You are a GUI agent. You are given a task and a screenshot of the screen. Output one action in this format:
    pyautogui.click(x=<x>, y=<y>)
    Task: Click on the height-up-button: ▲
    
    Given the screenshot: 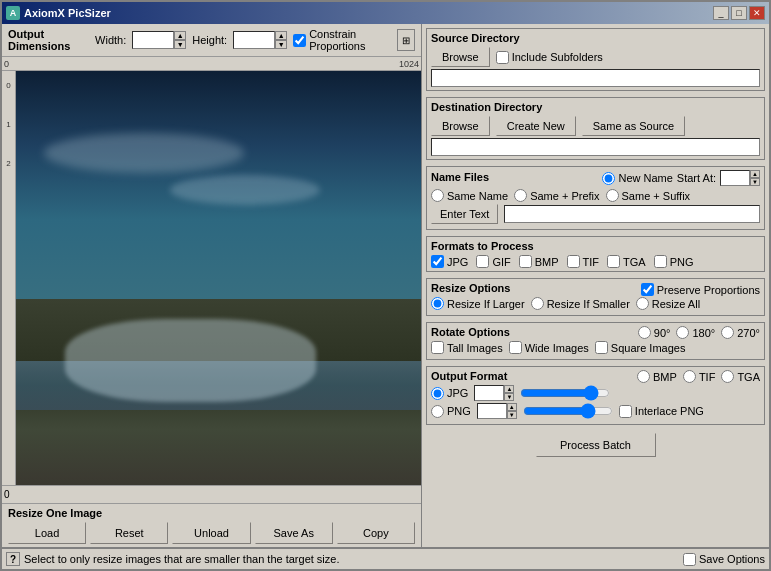 What is the action you would take?
    pyautogui.click(x=281, y=36)
    